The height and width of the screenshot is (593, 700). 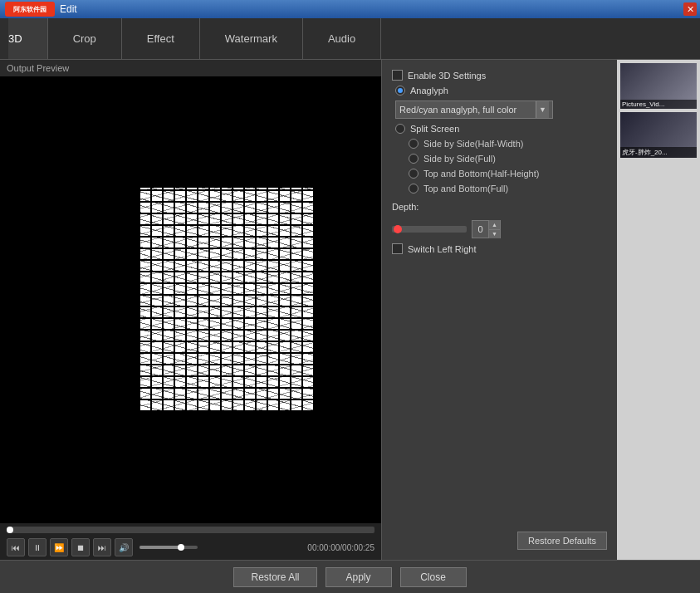 What do you see at coordinates (500, 229) in the screenshot?
I see `depth-slider-row: 0 ▲ ▼` at bounding box center [500, 229].